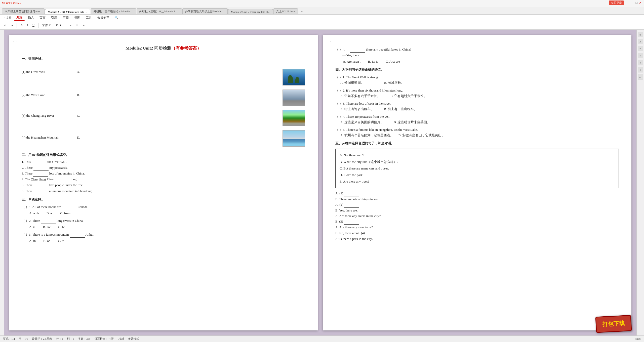  What do you see at coordinates (477, 143) in the screenshot?
I see `section5-title: 五、从框中选择合适的句子，补全对话。` at bounding box center [477, 143].